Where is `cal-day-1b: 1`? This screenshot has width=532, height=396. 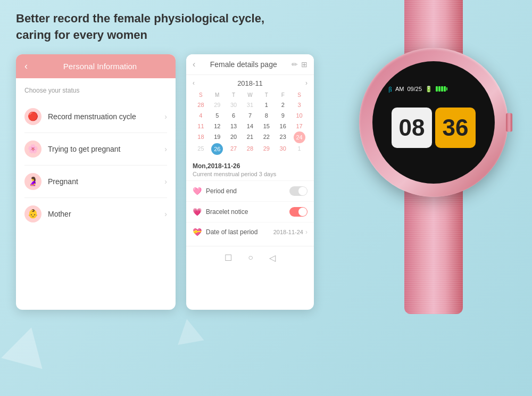 cal-day-1b: 1 is located at coordinates (299, 149).